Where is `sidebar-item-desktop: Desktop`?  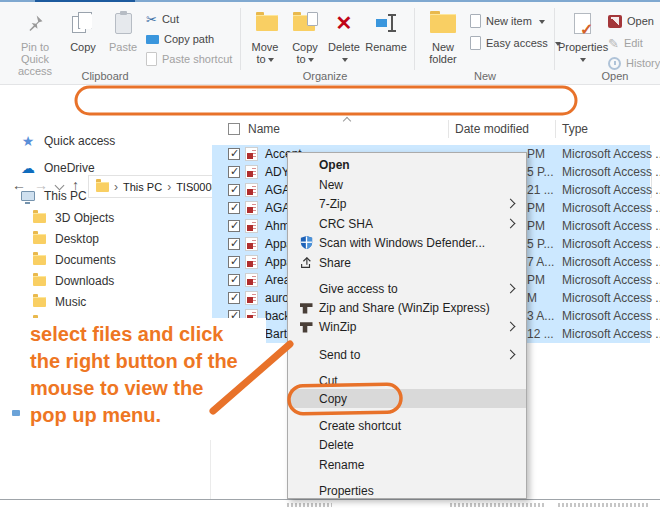 sidebar-item-desktop: Desktop is located at coordinates (102, 239).